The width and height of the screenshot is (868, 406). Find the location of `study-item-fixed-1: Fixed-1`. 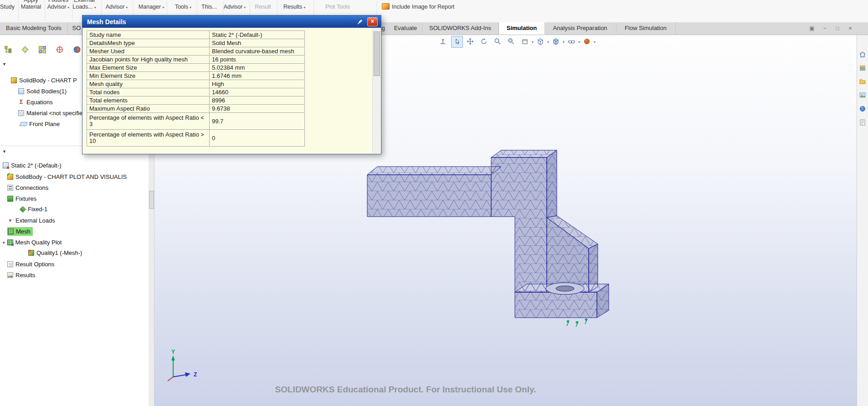

study-item-fixed-1: Fixed-1 is located at coordinates (34, 209).